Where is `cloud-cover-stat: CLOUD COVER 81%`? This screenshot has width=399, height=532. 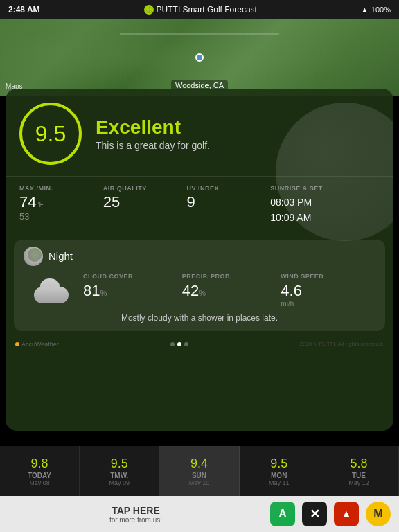 cloud-cover-stat: CLOUD COVER 81% is located at coordinates (130, 287).